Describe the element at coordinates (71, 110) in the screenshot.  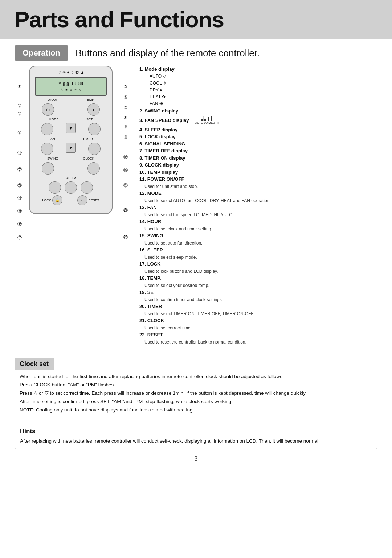
I see `btn-row-1: ⏻ ▲` at that location.